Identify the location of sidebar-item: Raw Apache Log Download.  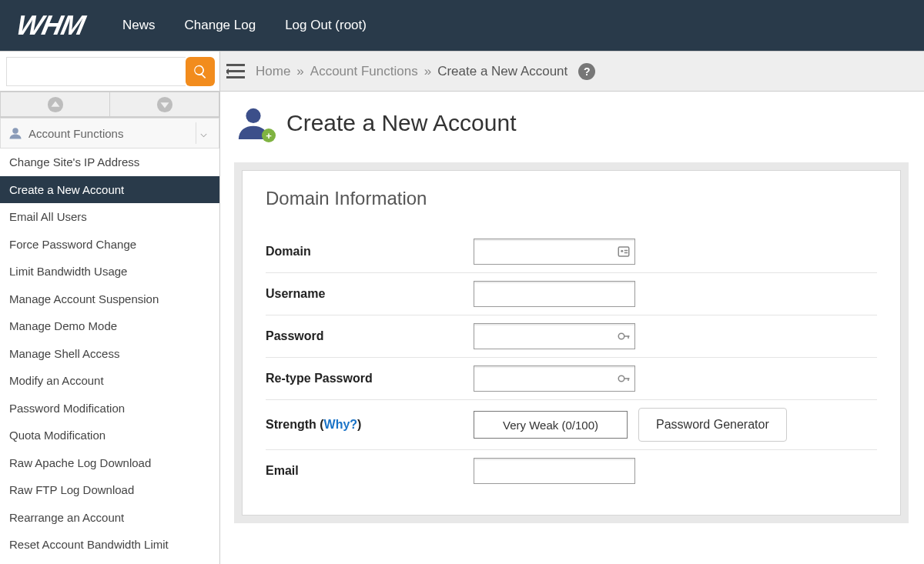
(109, 463).